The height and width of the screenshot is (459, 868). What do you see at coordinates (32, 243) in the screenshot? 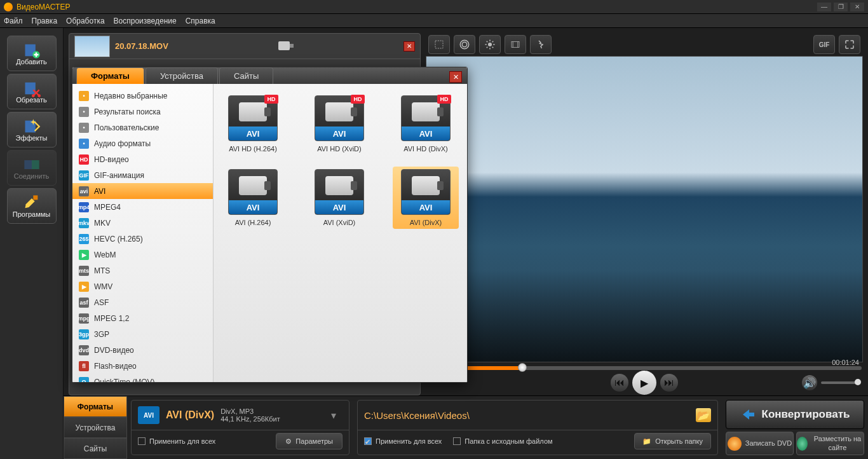
I see `left-toolbar: Добавить Обрезать Эффекты Соединить Прог…` at bounding box center [32, 243].